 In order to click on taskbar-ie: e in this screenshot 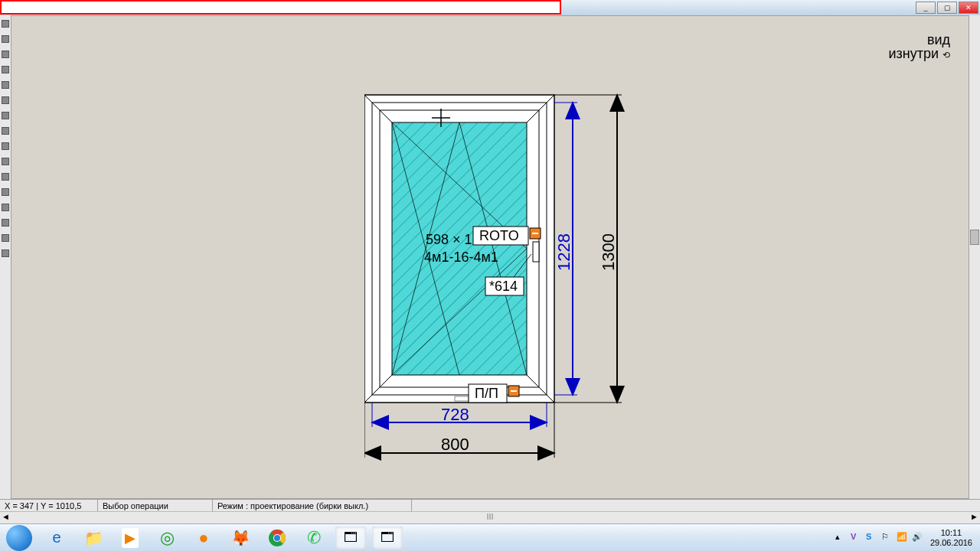, I will do `click(57, 538)`.